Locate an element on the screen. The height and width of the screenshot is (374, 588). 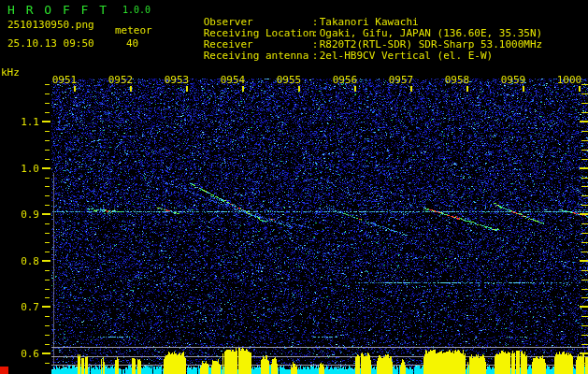
app-version: 1.0.0 is located at coordinates (136, 9).